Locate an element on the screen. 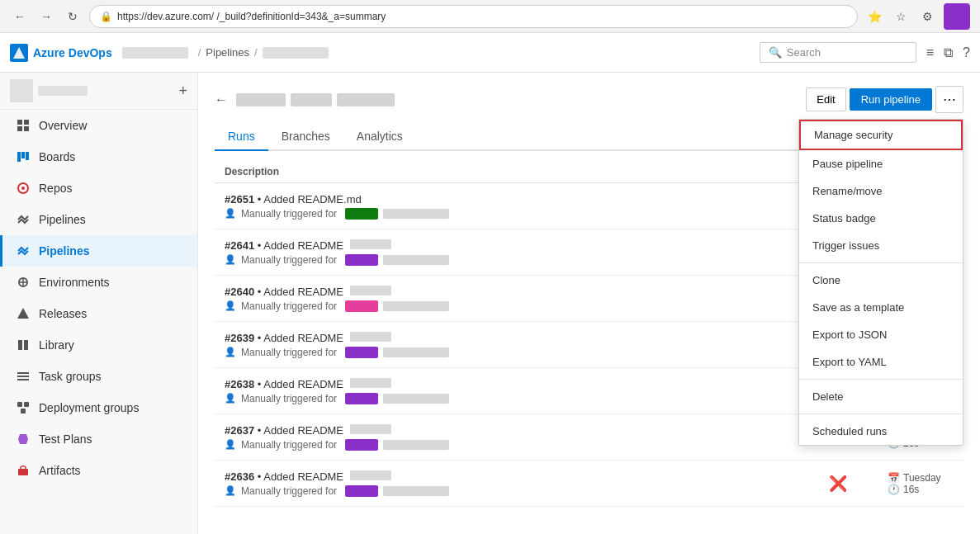  list-icon-btn: ≡ is located at coordinates (930, 53).